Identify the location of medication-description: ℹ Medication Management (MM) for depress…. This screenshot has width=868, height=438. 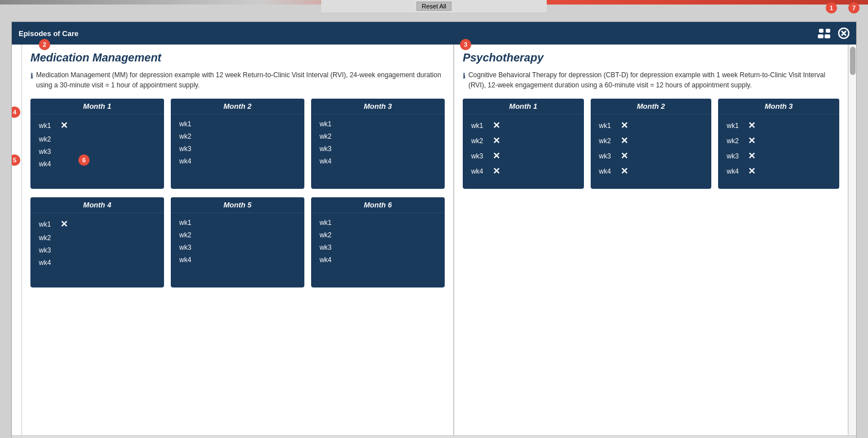
(238, 80).